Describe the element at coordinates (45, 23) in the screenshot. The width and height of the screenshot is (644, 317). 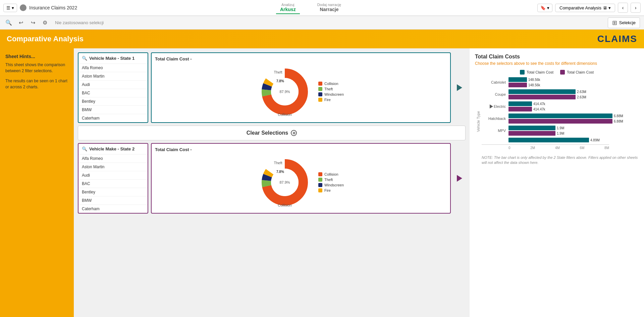
I see `settings-toolbar-btn: ⚙` at that location.